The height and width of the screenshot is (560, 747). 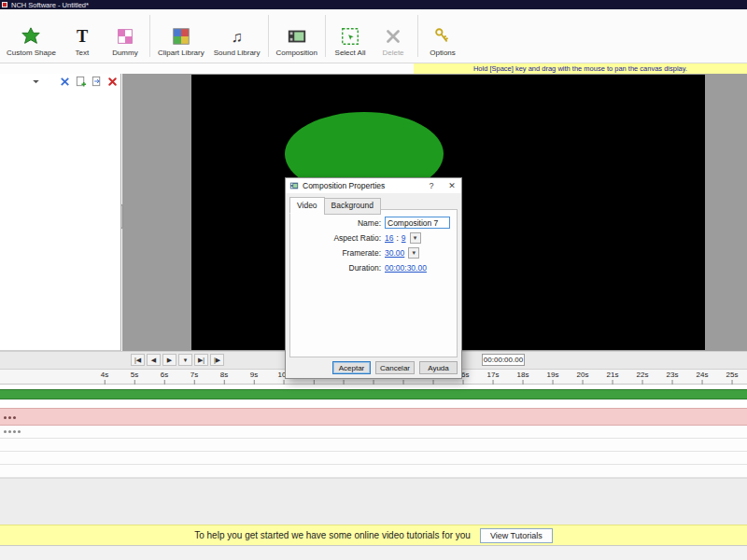 I want to click on hint-text: Hold [Space] key and drag with the mouse…, so click(x=581, y=69).